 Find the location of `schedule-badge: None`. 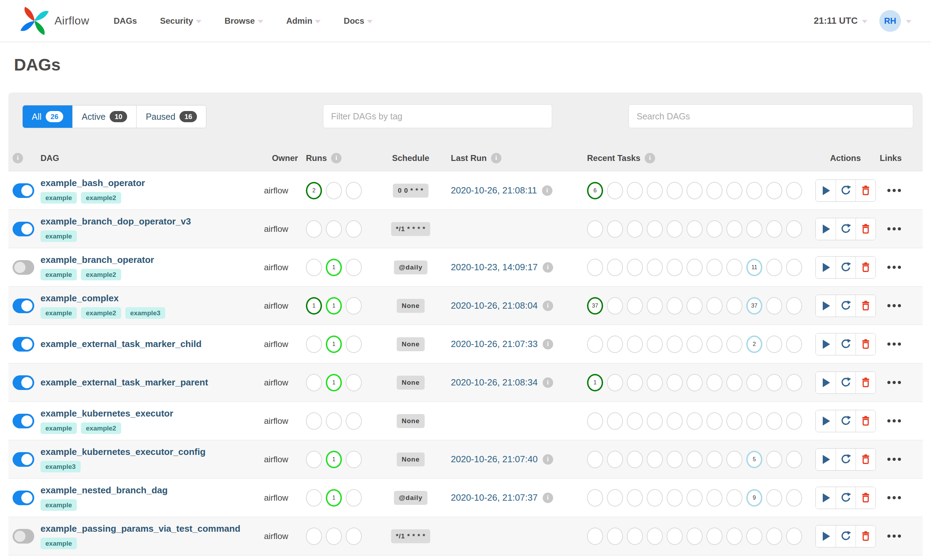

schedule-badge: None is located at coordinates (411, 421).